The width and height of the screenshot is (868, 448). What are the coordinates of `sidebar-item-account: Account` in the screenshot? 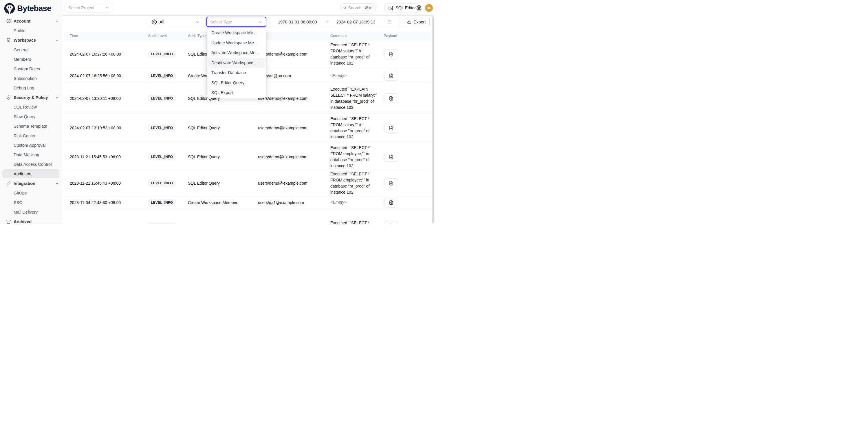 It's located at (31, 21).